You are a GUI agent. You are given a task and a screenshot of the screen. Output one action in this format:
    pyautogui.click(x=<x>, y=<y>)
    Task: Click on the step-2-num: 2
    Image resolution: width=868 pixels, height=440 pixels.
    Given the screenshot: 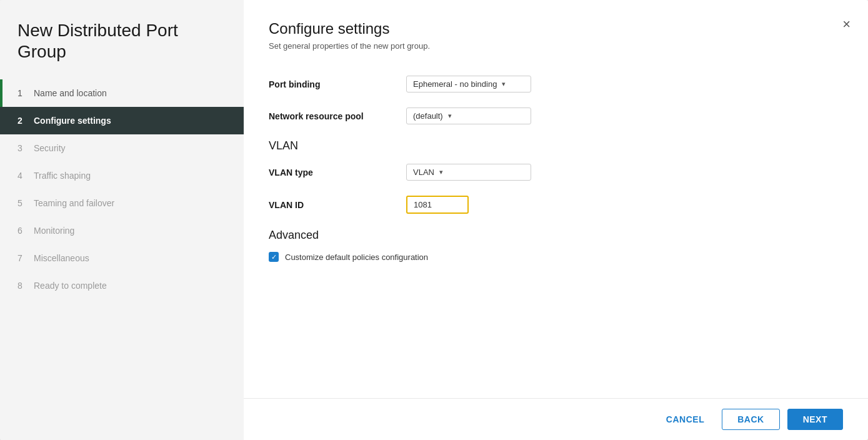 What is the action you would take?
    pyautogui.click(x=22, y=121)
    